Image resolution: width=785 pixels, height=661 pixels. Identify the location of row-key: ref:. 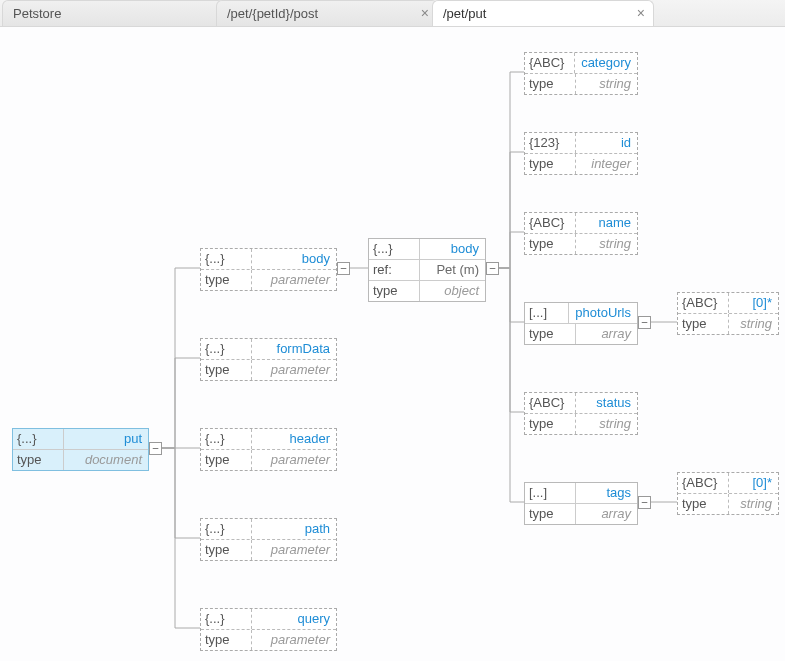
(394, 270).